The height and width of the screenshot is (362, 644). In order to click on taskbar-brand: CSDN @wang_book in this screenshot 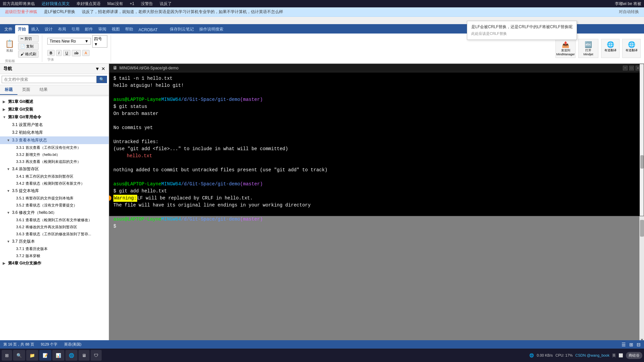, I will do `click(592, 355)`.